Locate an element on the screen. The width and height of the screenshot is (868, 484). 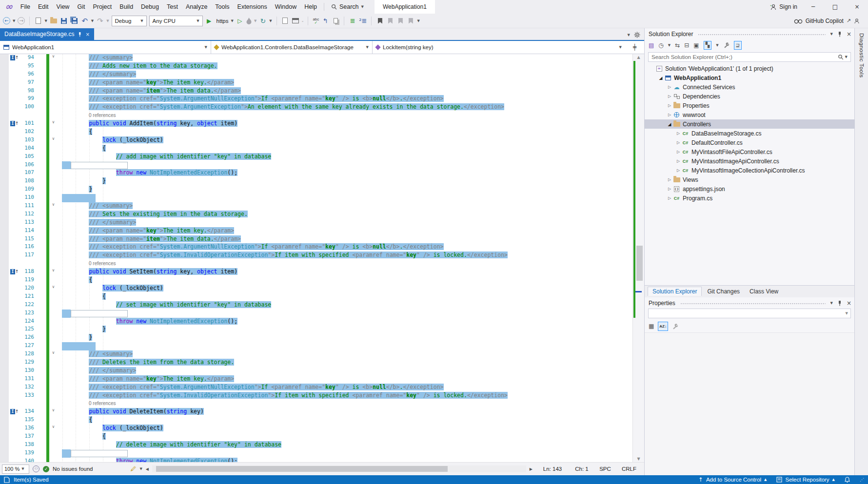
tab-git-changes: Git Changes is located at coordinates (724, 291).